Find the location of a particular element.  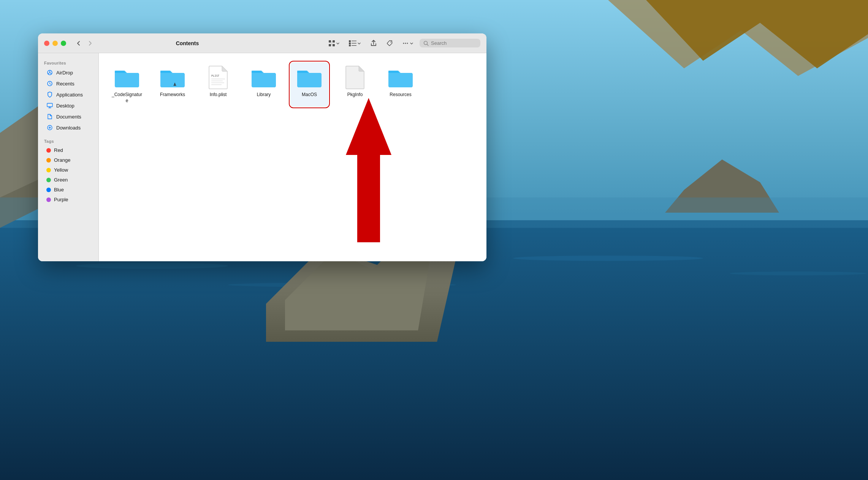

sidebar-item-downloads: Downloads is located at coordinates (68, 128).